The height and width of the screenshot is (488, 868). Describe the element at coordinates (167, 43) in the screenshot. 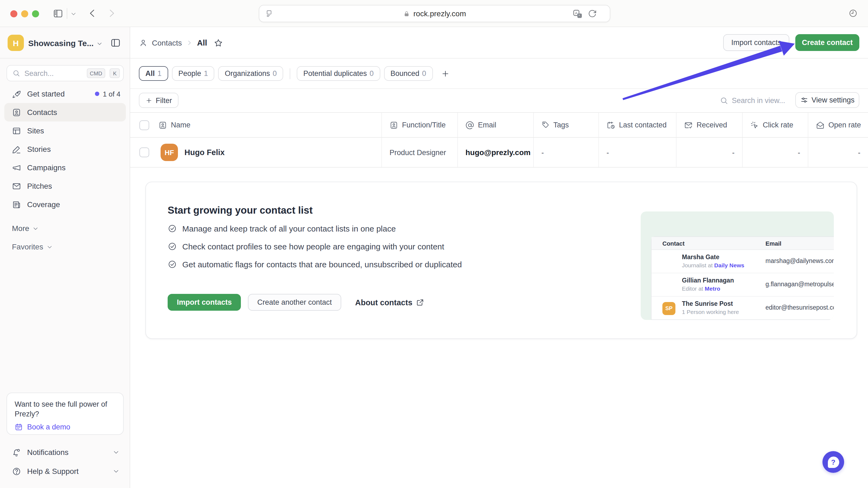

I see `breadcrumb-contacts: Contacts` at that location.